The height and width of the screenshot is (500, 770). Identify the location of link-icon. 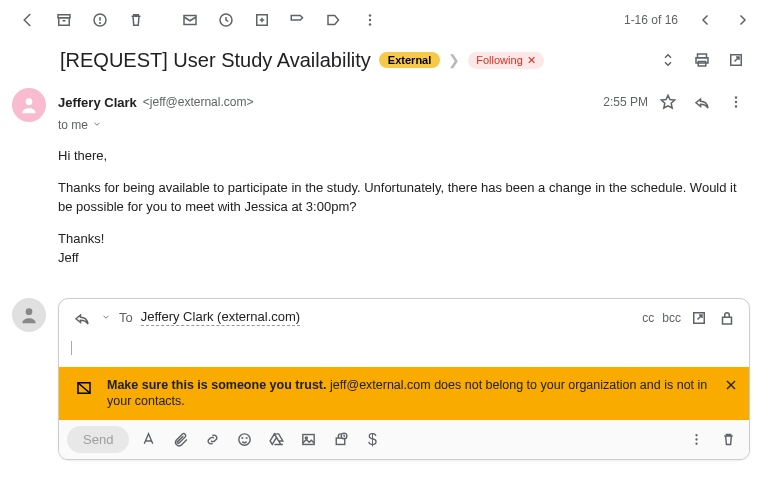
(212, 440).